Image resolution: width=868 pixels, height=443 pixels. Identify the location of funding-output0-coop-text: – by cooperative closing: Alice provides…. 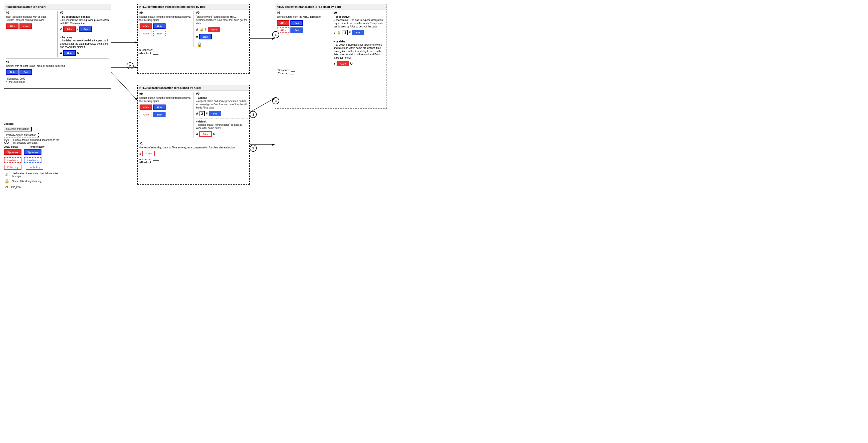
(85, 22).